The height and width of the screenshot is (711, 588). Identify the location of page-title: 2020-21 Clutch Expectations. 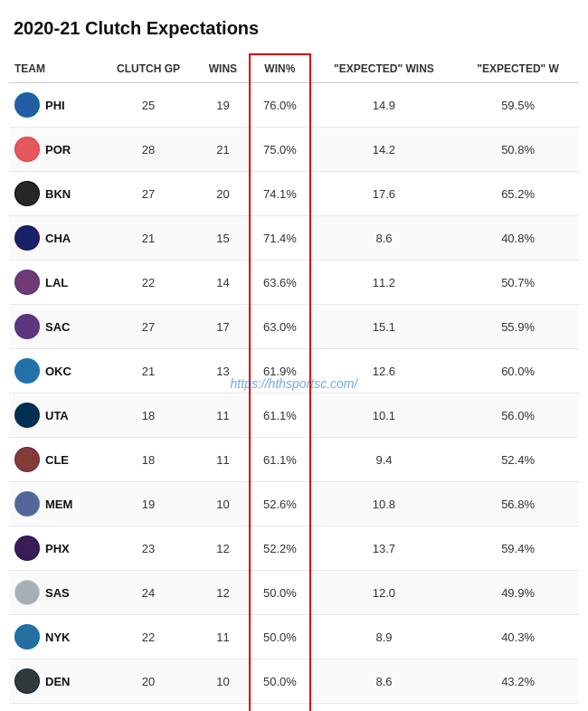
(294, 29).